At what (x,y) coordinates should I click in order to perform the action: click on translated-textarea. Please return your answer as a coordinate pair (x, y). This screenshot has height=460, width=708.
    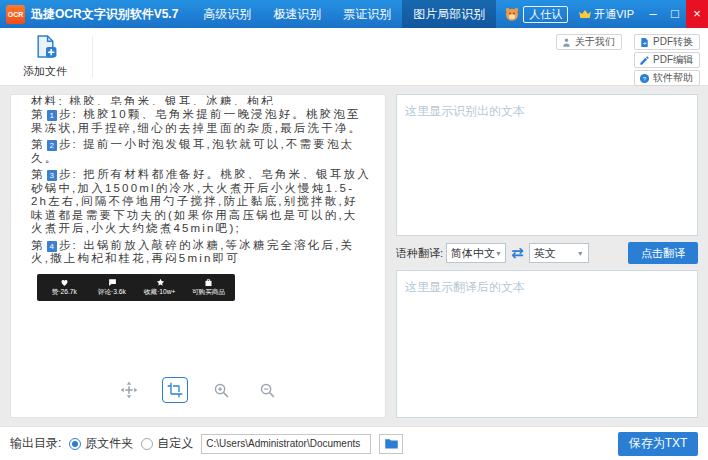
    Looking at the image, I should click on (547, 344).